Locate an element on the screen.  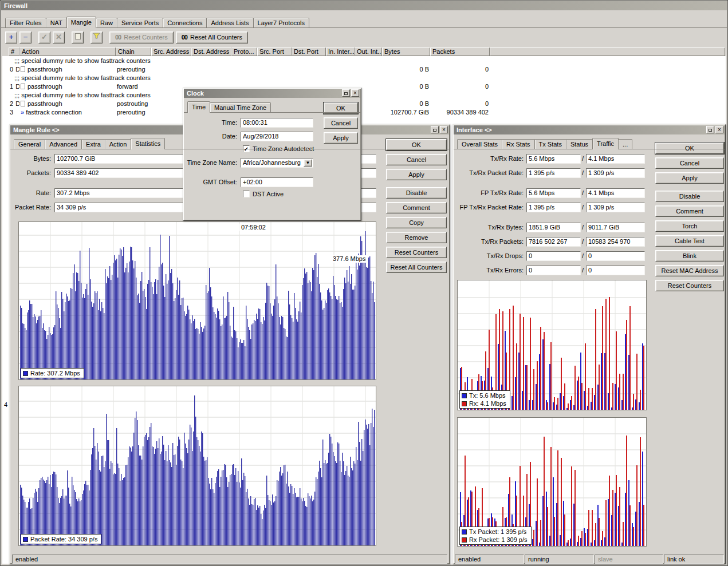
col-dst-address: Dst. Address is located at coordinates (211, 52).